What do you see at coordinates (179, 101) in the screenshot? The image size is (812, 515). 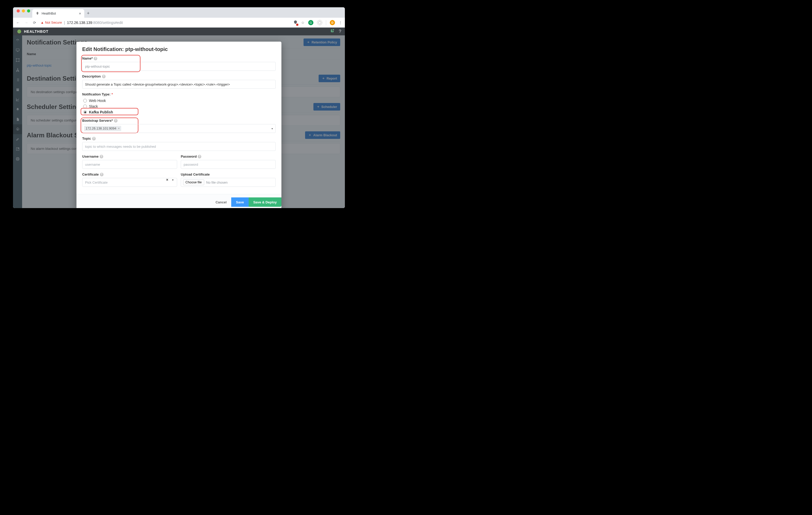 I see `radio-webhook: Web Hook` at bounding box center [179, 101].